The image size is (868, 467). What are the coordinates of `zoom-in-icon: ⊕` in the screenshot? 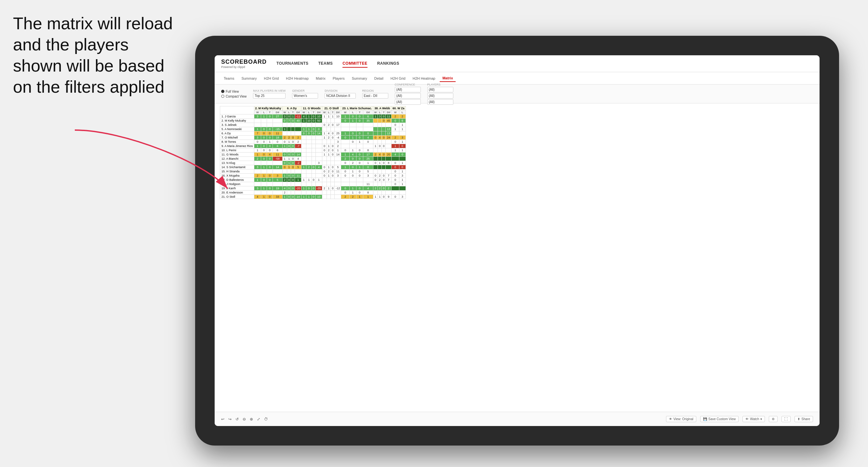 It's located at (251, 419).